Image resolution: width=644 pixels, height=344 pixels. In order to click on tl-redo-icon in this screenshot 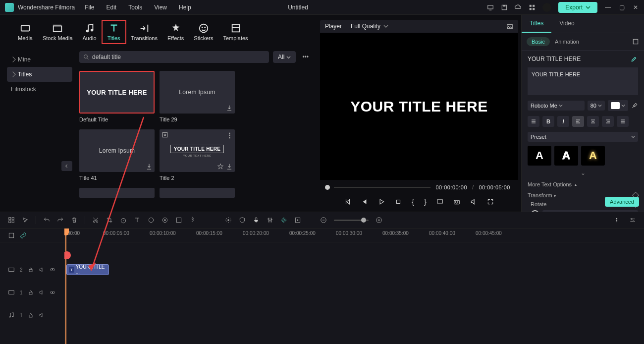, I will do `click(60, 220)`.